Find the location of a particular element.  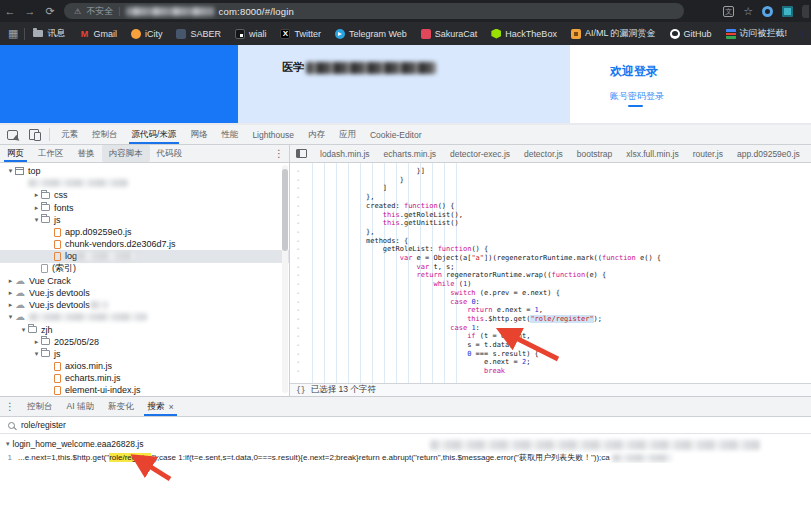

filetab-router-js: router.js is located at coordinates (708, 154).